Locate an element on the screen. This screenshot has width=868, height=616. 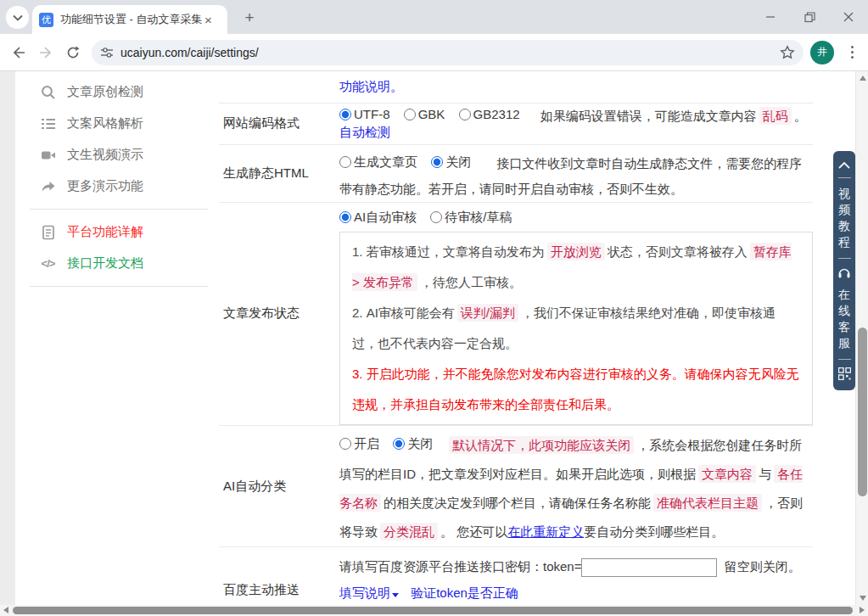
reload-button is located at coordinates (73, 53).